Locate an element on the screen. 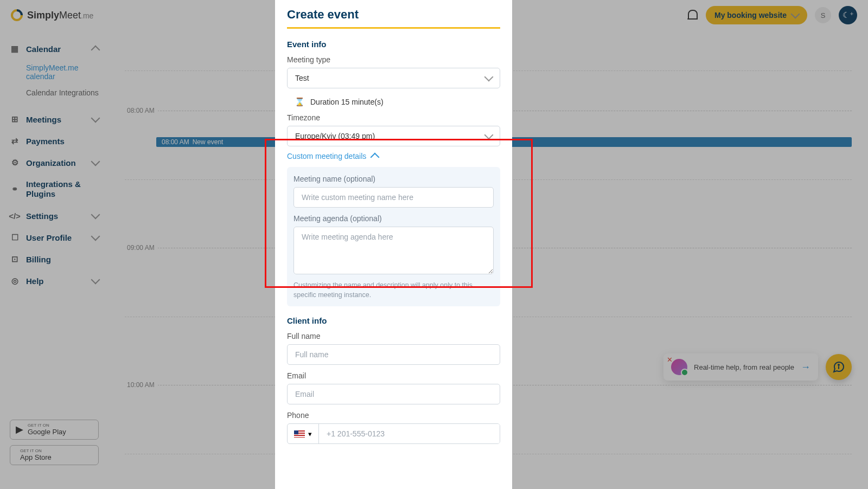 Image resolution: width=868 pixels, height=489 pixels. phone-label: Phone is located at coordinates (394, 415).